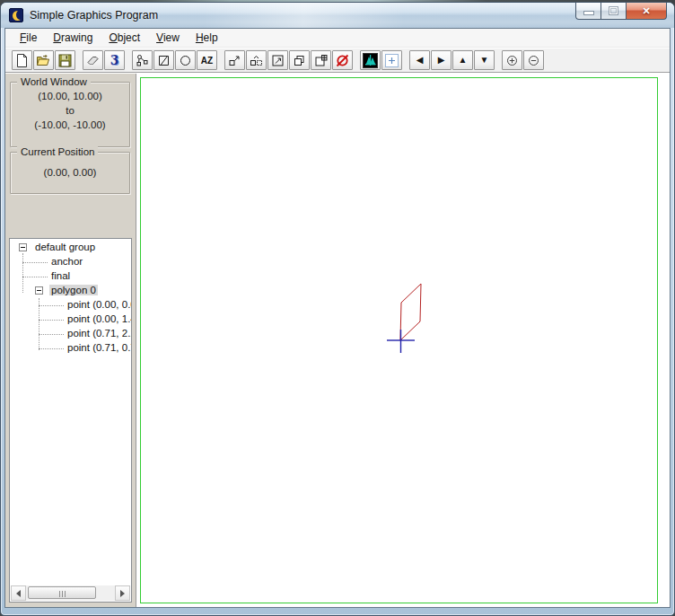  Describe the element at coordinates (70, 262) in the screenshot. I see `tree-item-anchor: anchor` at that location.